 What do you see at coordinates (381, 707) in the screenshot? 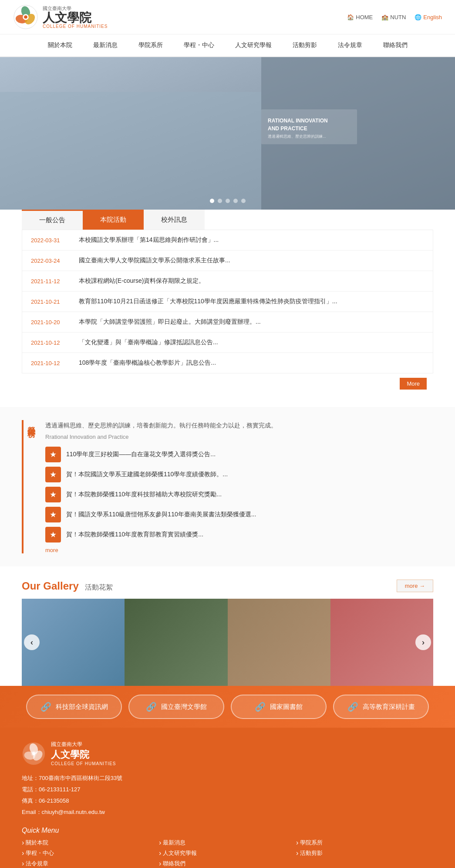
I see `link-button: 🔗高等教育深耕計畫` at bounding box center [381, 707].